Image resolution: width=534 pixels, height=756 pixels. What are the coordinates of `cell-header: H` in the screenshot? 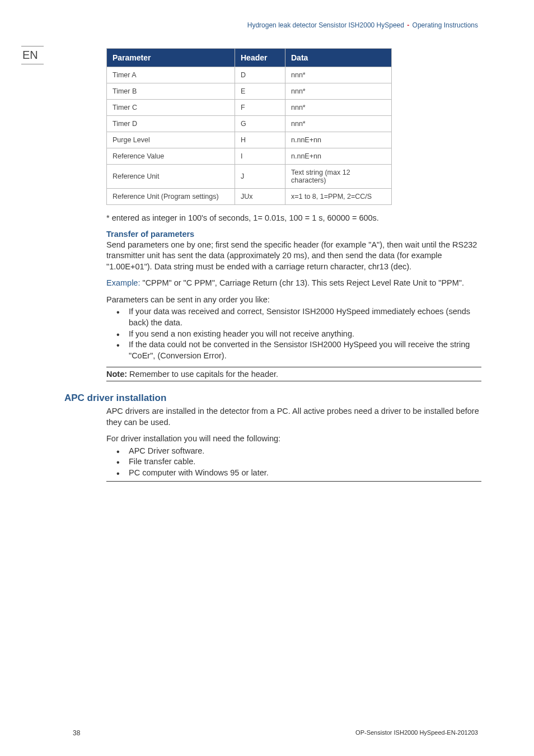 It's located at (260, 140).